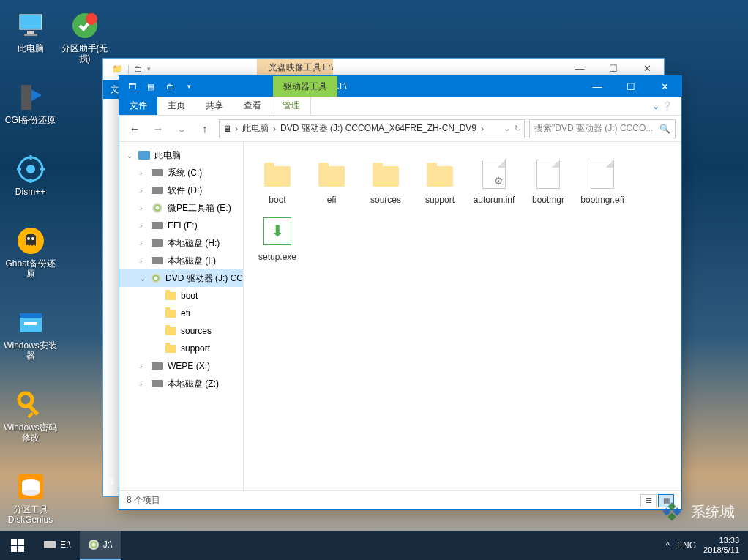  Describe the element at coordinates (182, 261) in the screenshot. I see `tree-item: ›本地磁盘 (I:)` at that location.